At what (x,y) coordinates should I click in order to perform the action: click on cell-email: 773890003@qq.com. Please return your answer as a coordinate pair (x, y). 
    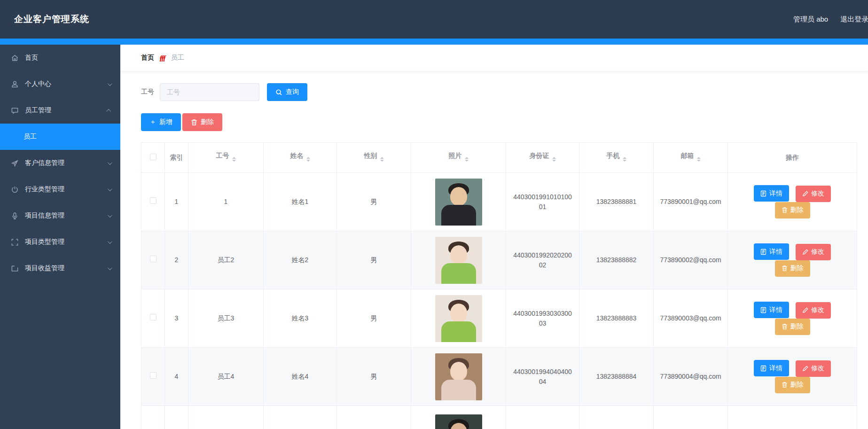
    Looking at the image, I should click on (691, 319).